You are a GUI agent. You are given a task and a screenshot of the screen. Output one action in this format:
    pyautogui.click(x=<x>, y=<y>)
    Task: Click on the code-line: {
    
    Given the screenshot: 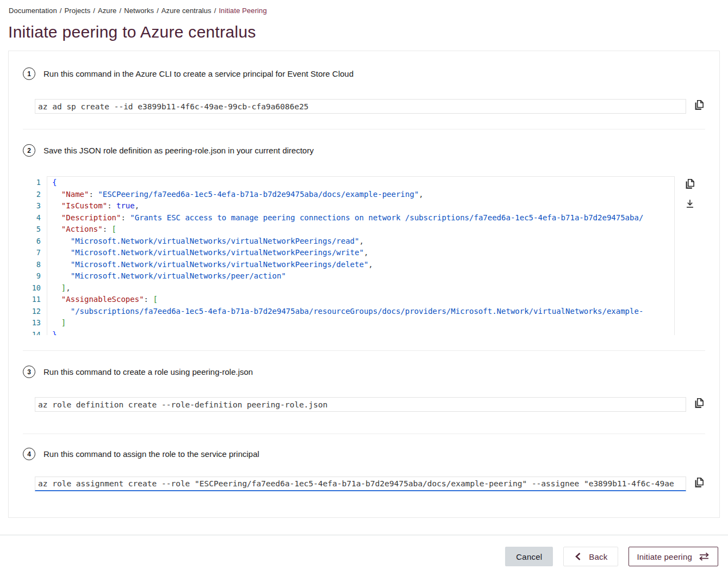 What is the action you would take?
    pyautogui.click(x=363, y=183)
    